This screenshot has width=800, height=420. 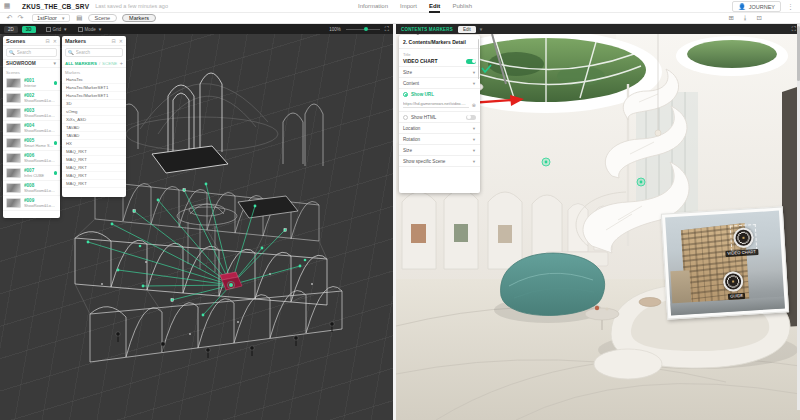 I want to click on tab-edit: Edit, so click(x=434, y=6).